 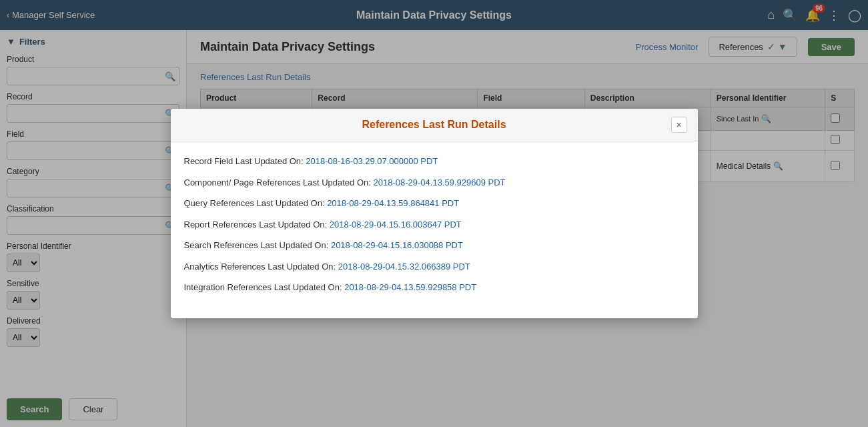 What do you see at coordinates (434, 203) in the screenshot?
I see `modal-row: Query References Last Updated On: 2018-0…` at bounding box center [434, 203].